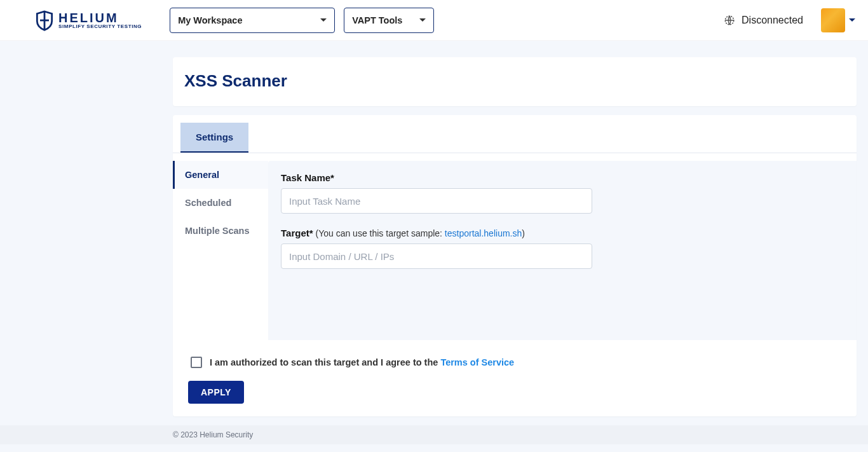 This screenshot has height=452, width=868. I want to click on page-title-card: XSS Scanner, so click(515, 81).